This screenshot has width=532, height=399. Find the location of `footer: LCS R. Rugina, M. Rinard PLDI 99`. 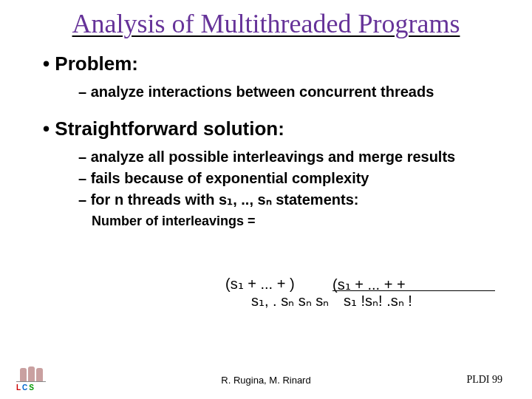

footer: LCS R. Rugina, M. Rinard PLDI 99 is located at coordinates (266, 381).